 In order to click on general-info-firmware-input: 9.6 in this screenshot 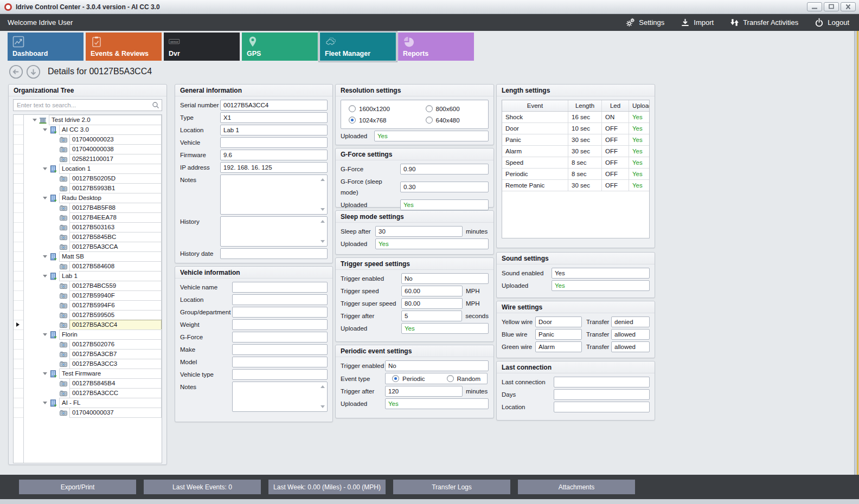, I will do `click(274, 155)`.